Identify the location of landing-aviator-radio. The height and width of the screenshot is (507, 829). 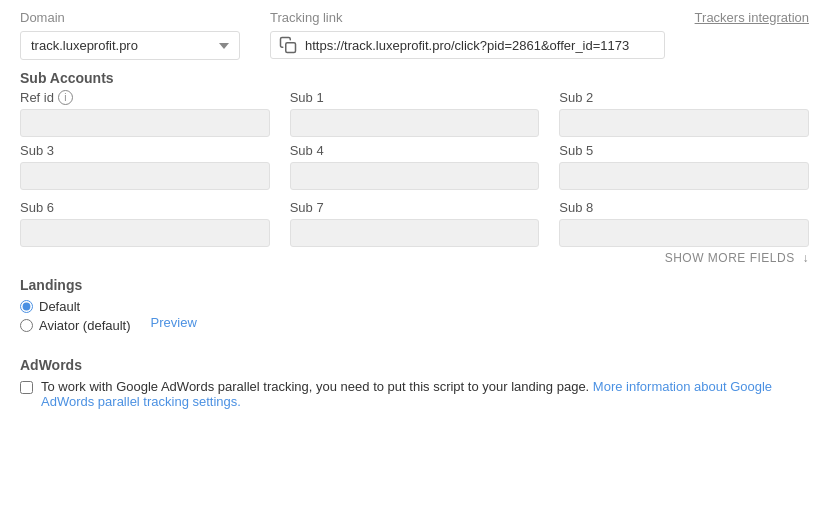
(26, 326).